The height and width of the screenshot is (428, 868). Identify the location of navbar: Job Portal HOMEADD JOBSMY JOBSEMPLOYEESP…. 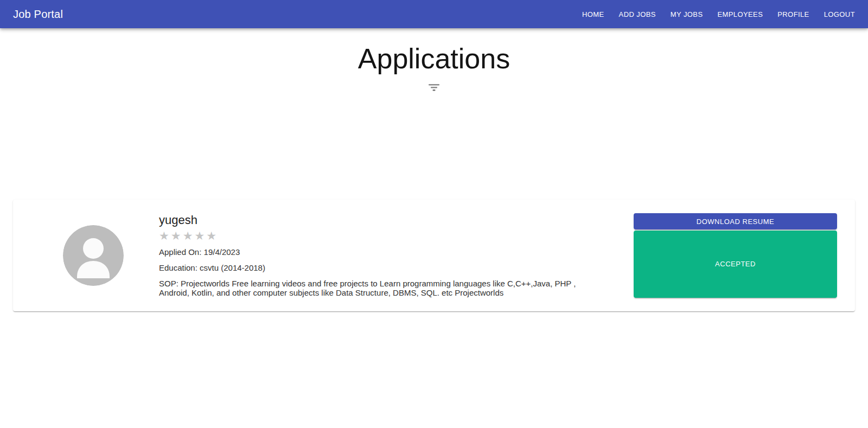
(434, 14).